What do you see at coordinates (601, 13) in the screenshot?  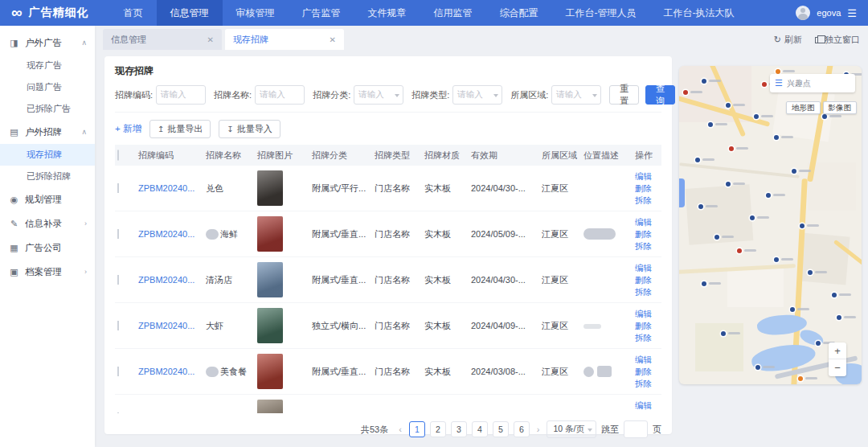 I see `nav-item-工作台-管理人员: 工作台-管理人员` at bounding box center [601, 13].